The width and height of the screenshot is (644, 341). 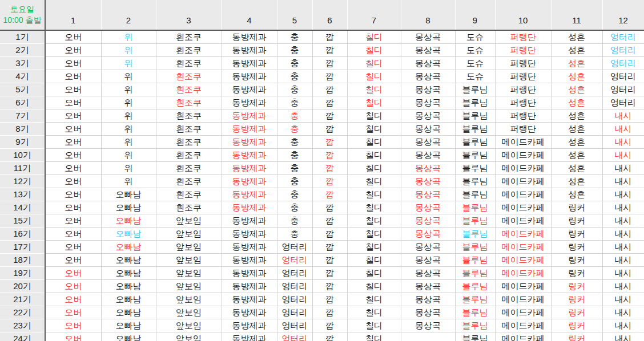 What do you see at coordinates (577, 15) in the screenshot?
I see `column-header-11: 11` at bounding box center [577, 15].